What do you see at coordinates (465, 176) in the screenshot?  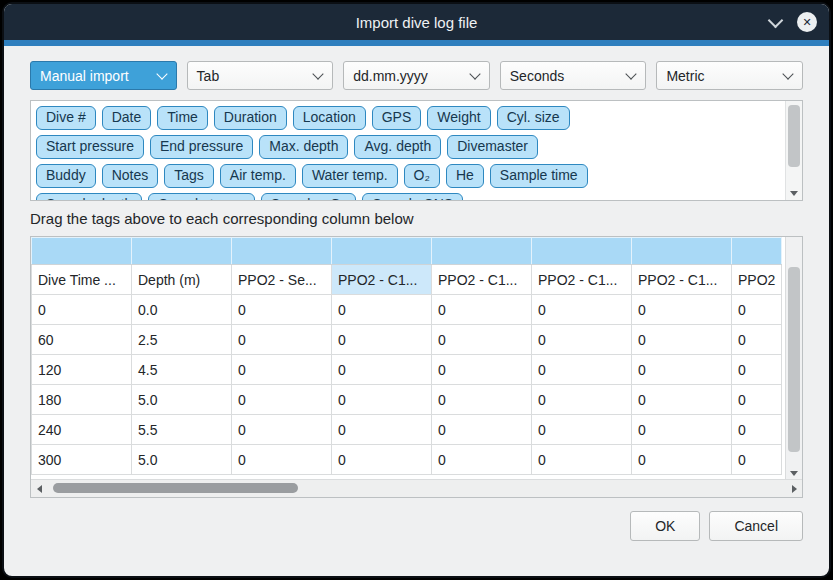 I see `column-tag: He` at bounding box center [465, 176].